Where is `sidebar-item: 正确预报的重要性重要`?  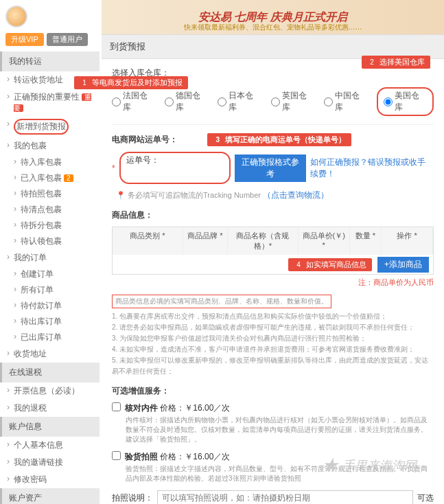 sidebar-item: 正确预报的重要性重要 is located at coordinates (49, 102).